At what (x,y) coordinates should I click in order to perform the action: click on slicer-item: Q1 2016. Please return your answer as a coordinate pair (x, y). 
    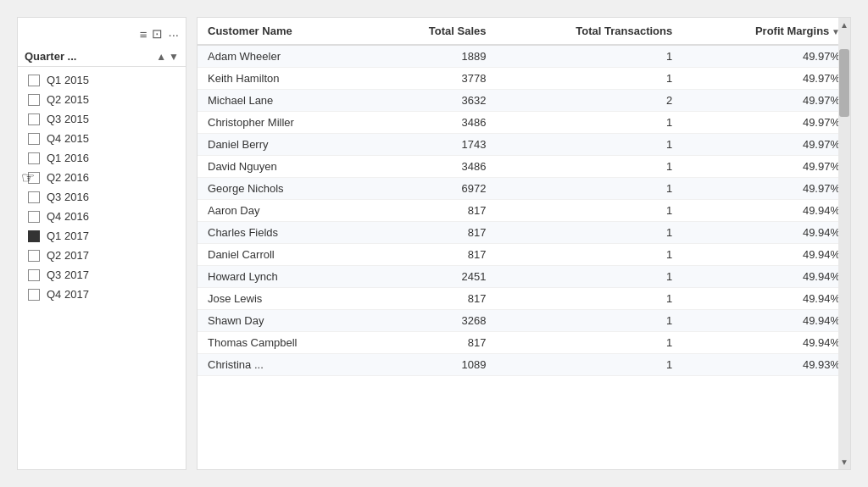
    Looking at the image, I should click on (102, 158).